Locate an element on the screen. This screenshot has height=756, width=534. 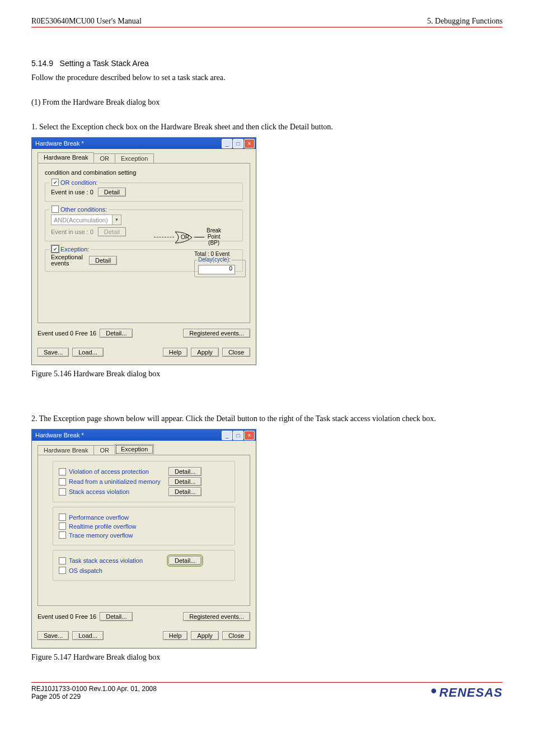
violation-detail-button: Detail... is located at coordinates (185, 472).